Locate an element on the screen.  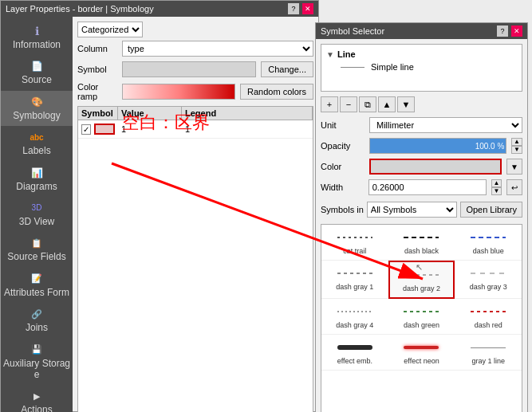
right-close-btn: ✕ is located at coordinates (517, 31).